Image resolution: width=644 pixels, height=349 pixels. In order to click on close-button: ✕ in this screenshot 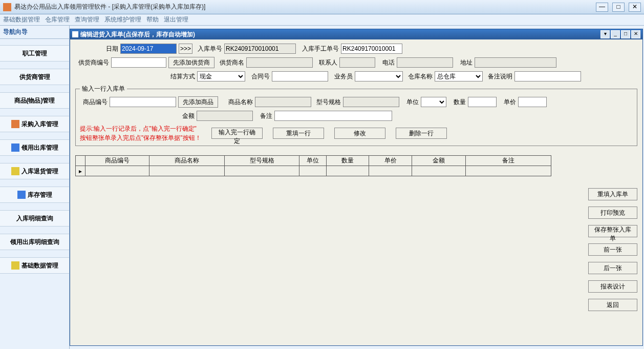, I will do `click(635, 7)`.